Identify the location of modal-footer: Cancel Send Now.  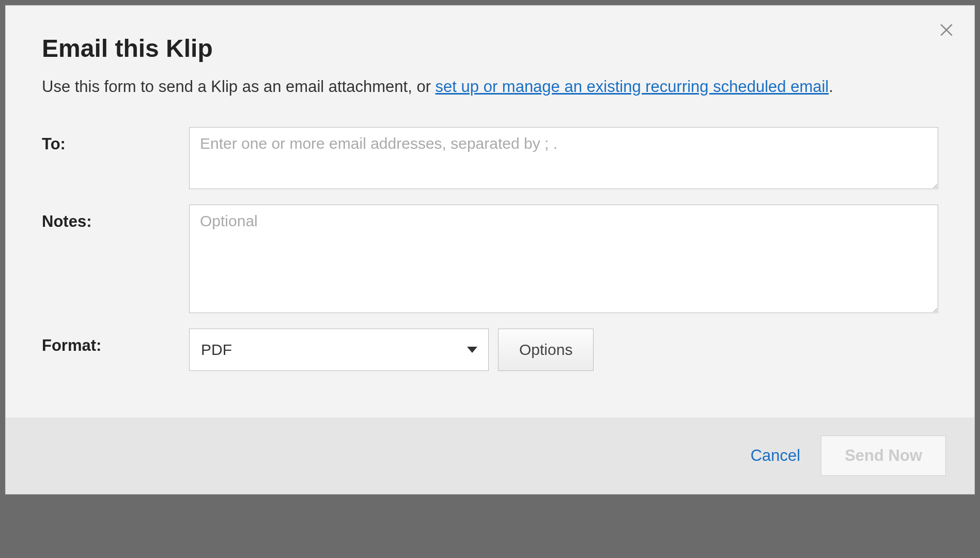
(490, 456).